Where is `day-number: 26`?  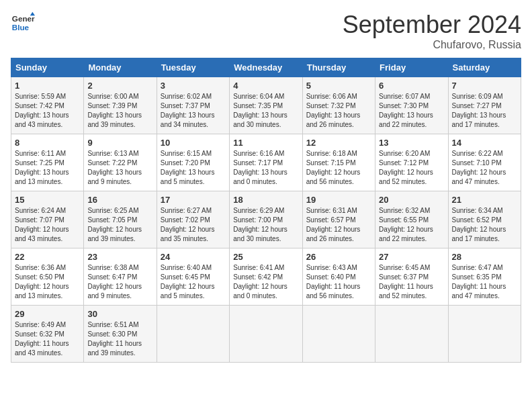 day-number: 26 is located at coordinates (339, 257).